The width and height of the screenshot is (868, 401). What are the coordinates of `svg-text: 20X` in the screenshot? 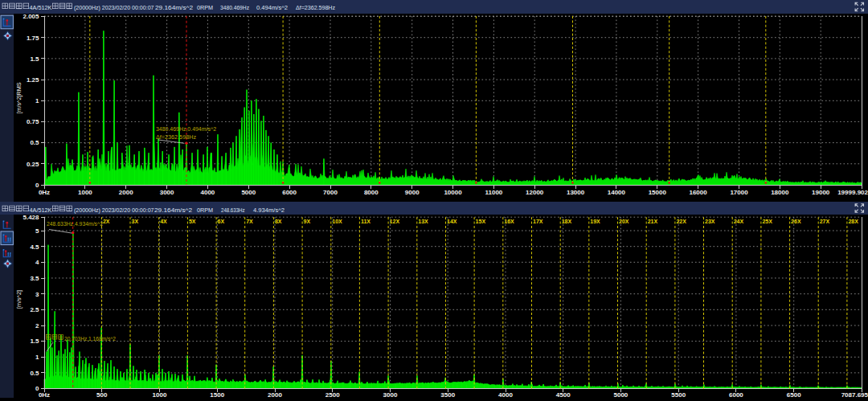 It's located at (624, 222).